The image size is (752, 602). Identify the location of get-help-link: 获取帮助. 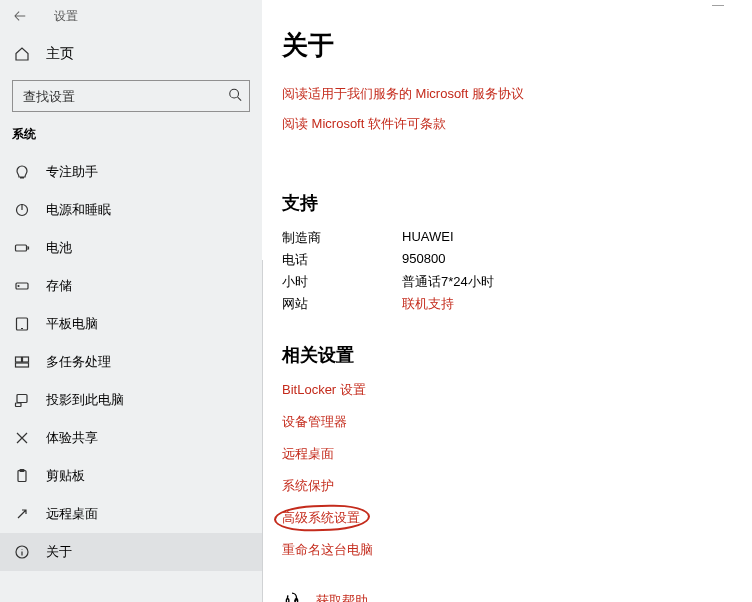
(342, 597).